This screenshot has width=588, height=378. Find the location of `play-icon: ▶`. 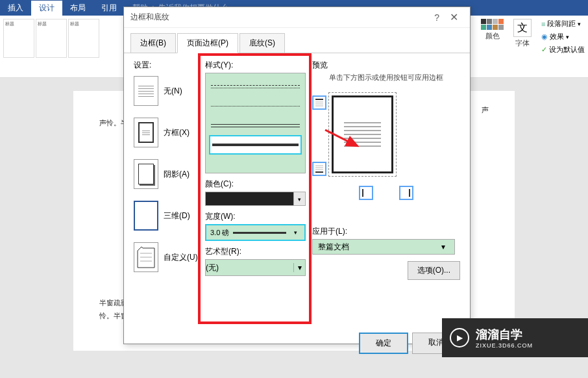

play-icon: ▶ is located at coordinates (459, 338).